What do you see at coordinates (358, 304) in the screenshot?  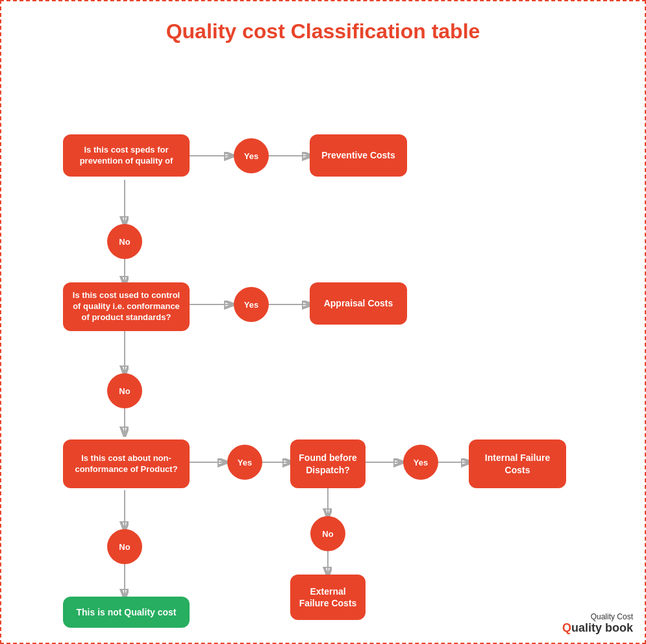 I see `result-appraisal: Appraisal Costs` at bounding box center [358, 304].